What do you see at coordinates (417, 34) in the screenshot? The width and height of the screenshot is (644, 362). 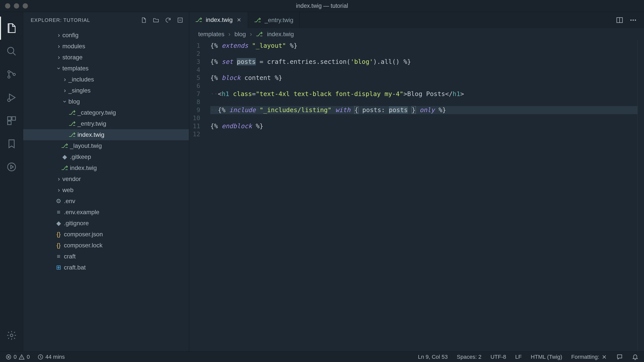 I see `breadcrumb: templates › blog › ⎇ index.twig` at bounding box center [417, 34].